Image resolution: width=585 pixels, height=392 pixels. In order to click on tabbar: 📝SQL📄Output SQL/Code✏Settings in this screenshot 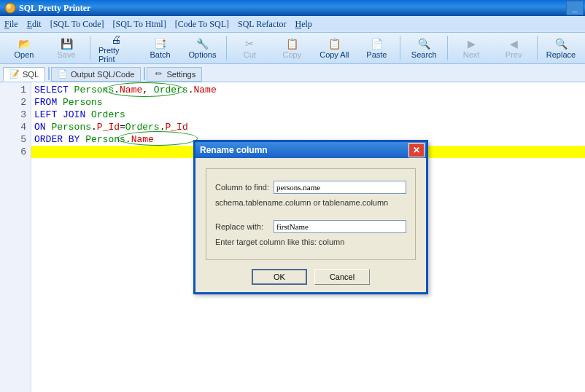, I will do `click(292, 73)`.